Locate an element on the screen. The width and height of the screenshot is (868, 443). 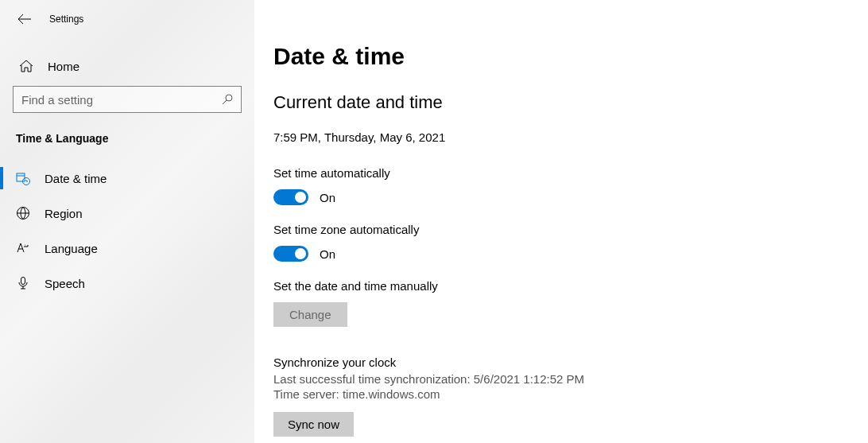
page-title: Date & time is located at coordinates (571, 56).